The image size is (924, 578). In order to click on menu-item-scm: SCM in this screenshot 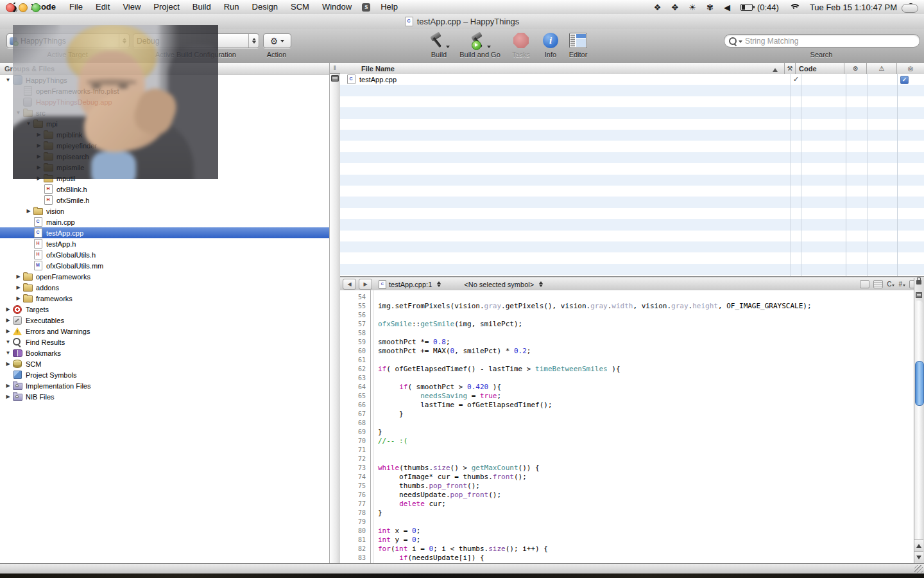, I will do `click(300, 7)`.